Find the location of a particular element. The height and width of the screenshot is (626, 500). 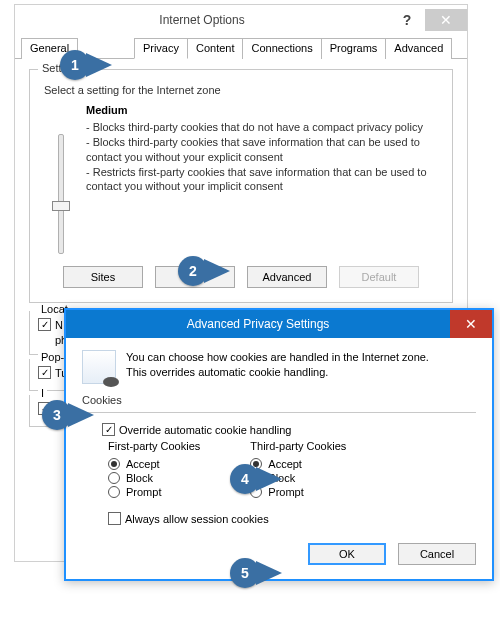

close-button: ✕ is located at coordinates (446, 20).